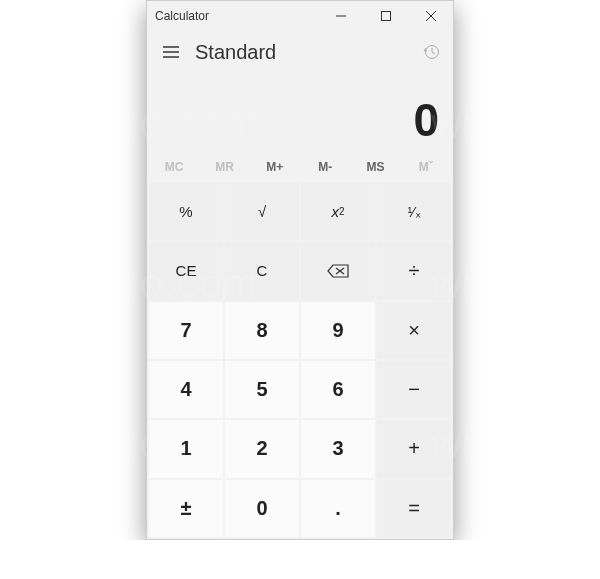 This screenshot has width=600, height=579. Describe the element at coordinates (414, 270) in the screenshot. I see `divide-button: ÷` at that location.